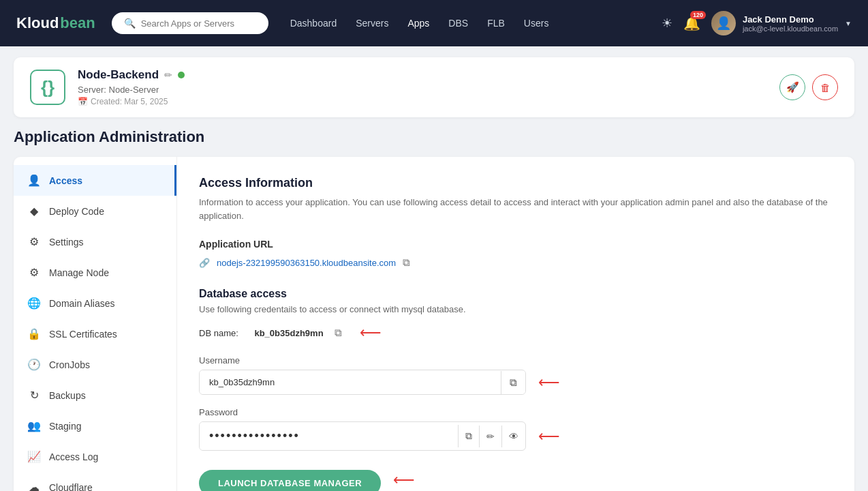 This screenshot has width=868, height=491. Describe the element at coordinates (362, 436) in the screenshot. I see `password-input-wrapper: ⧉ ✏ 👁` at that location.